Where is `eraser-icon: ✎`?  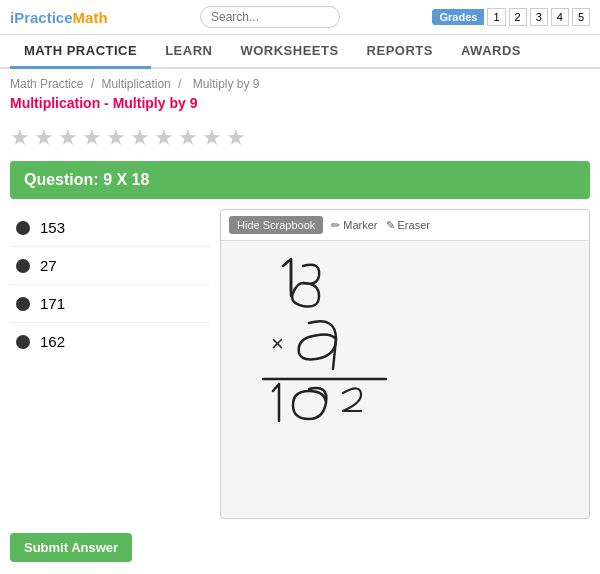
eraser-icon: ✎ is located at coordinates (390, 226).